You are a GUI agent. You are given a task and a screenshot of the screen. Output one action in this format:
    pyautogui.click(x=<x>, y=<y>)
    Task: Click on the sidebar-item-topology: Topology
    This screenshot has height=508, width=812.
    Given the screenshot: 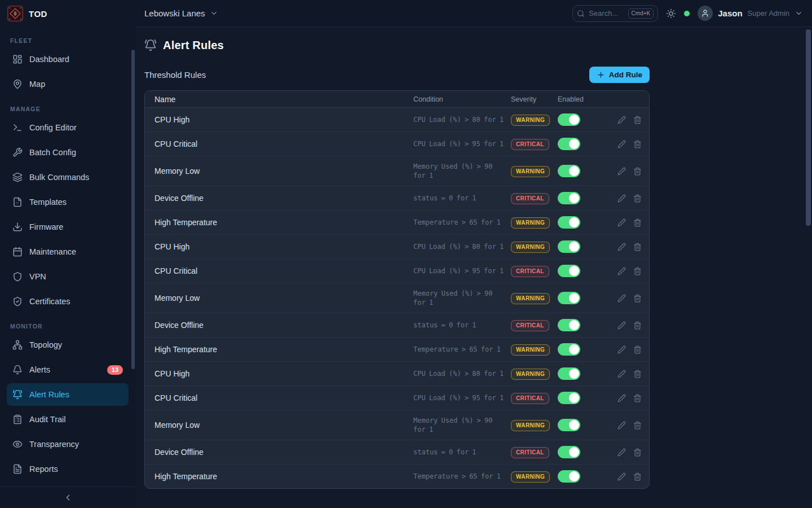 What is the action you would take?
    pyautogui.click(x=68, y=345)
    